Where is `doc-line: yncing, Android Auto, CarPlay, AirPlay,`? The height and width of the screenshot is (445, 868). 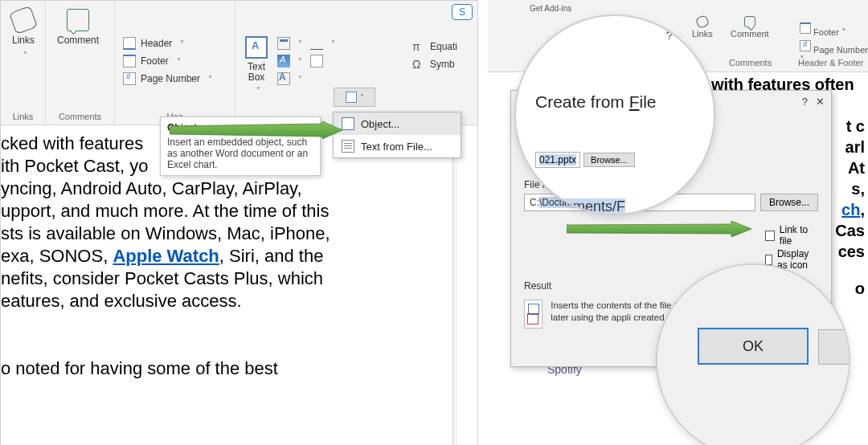
doc-line: yncing, Android Auto, CarPlay, AirPlay, is located at coordinates (191, 189).